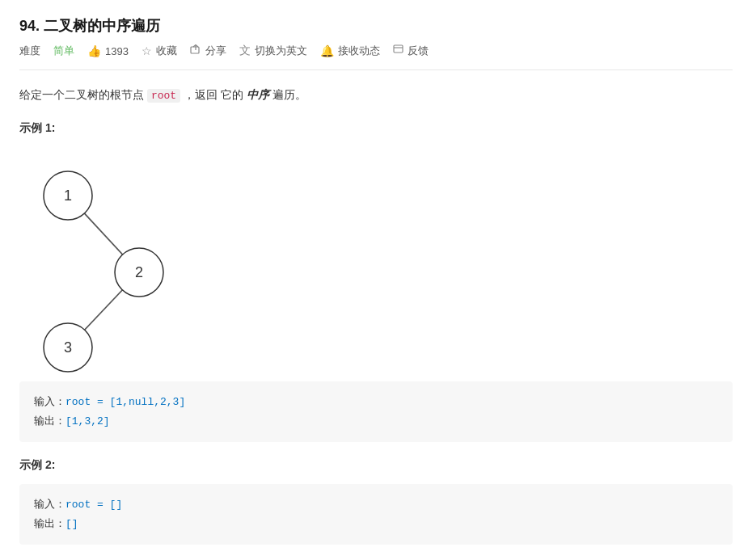 Image resolution: width=752 pixels, height=560 pixels. I want to click on desc-bold-italic: 中序, so click(258, 95).